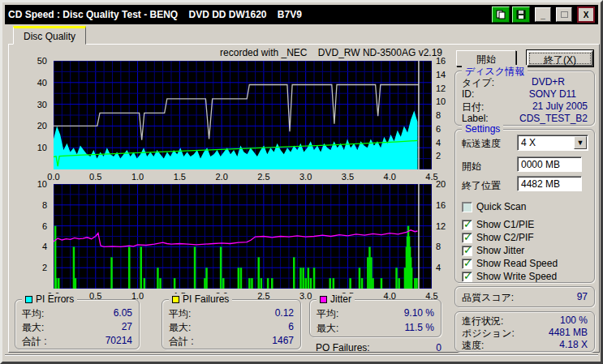 Image resolution: width=603 pixels, height=364 pixels. What do you see at coordinates (231, 324) in the screenshot?
I see `pi-failures-stats-group: PI Failures 平均:0.12 最大:6 合計 :1467` at bounding box center [231, 324].